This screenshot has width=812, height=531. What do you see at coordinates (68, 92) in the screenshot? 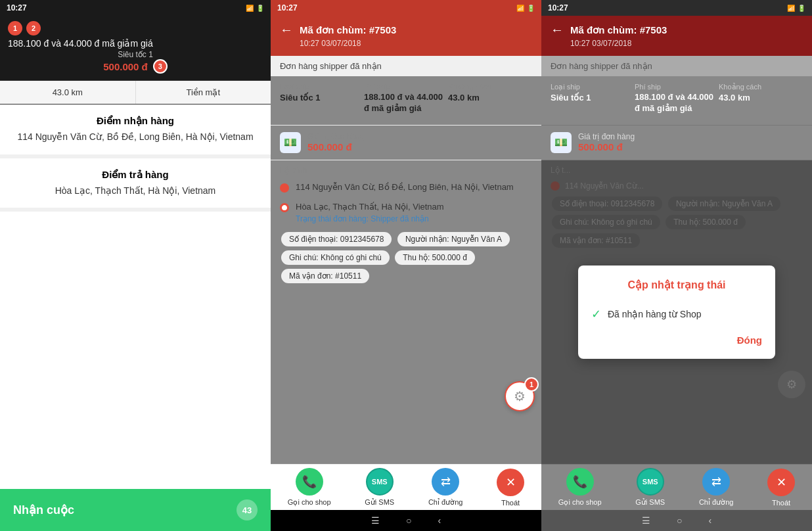
I see `distance-cell: 43.0 km` at bounding box center [68, 92].